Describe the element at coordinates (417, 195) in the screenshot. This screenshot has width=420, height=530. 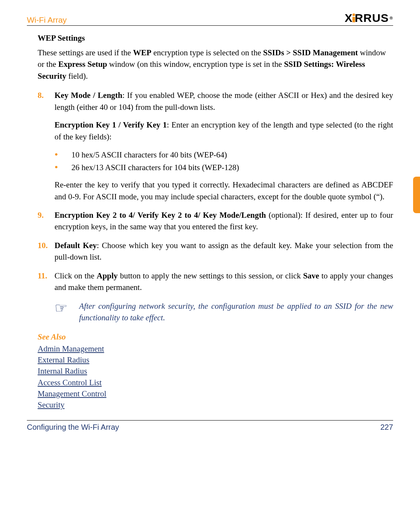
I see `page-edge-tab` at that location.